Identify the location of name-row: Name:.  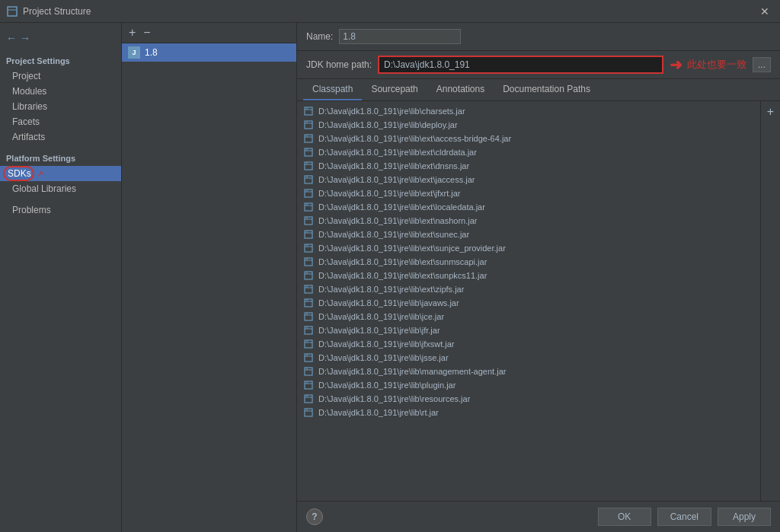
(539, 37).